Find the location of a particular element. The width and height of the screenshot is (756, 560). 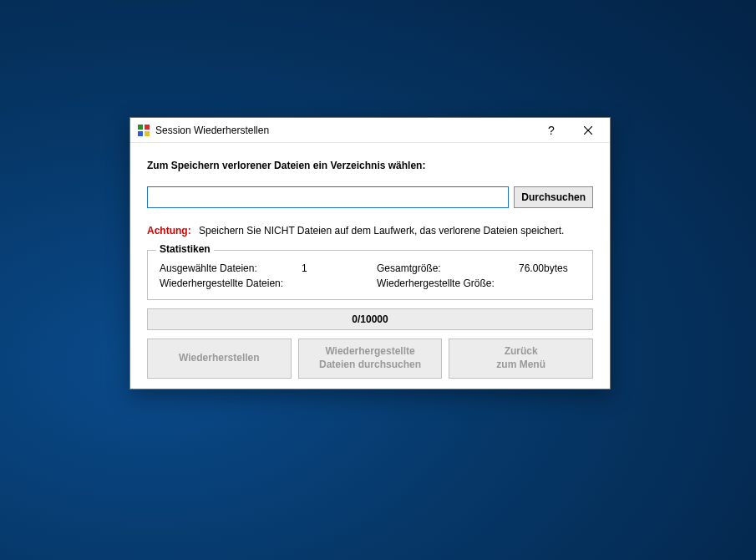

total-size-label: Gesamtgröße: is located at coordinates (448, 268).